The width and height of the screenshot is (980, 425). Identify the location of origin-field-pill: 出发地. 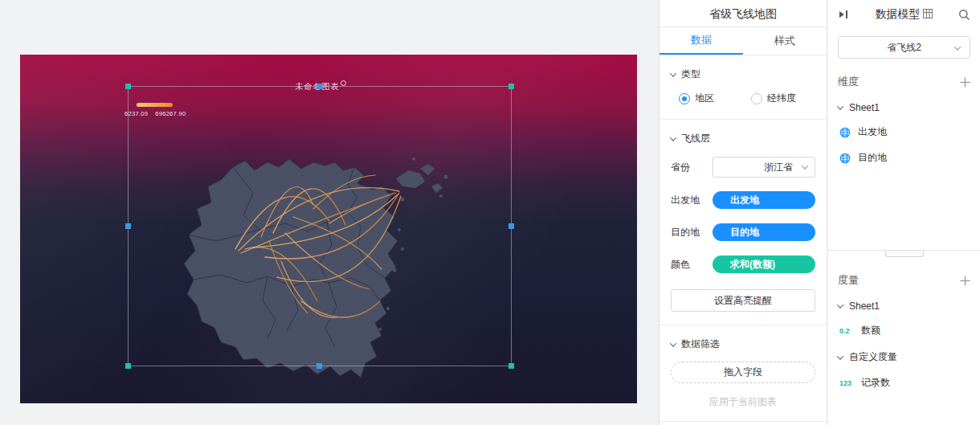
(764, 200).